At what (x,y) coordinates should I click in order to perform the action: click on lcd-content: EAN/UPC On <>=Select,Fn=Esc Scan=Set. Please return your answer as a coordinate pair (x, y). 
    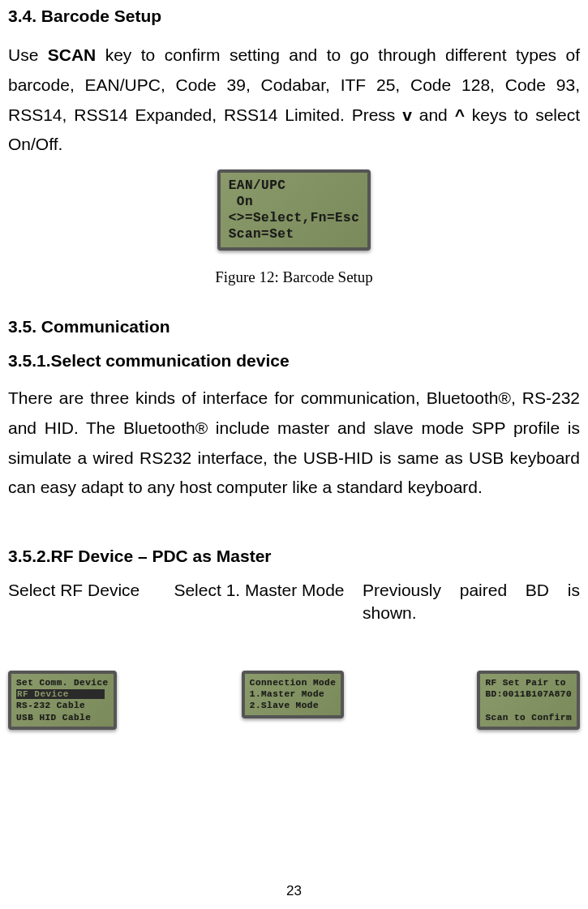
    Looking at the image, I should click on (294, 210).